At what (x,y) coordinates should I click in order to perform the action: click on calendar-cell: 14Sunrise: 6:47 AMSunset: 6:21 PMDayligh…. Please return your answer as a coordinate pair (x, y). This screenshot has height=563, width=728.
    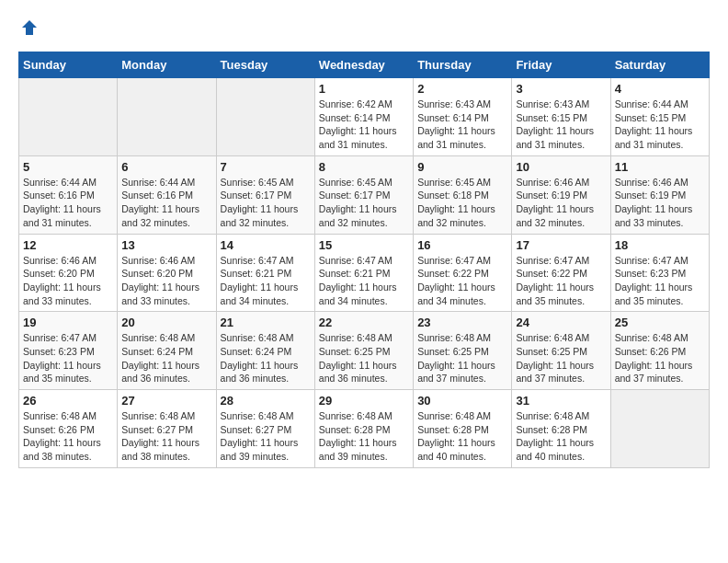
    Looking at the image, I should click on (265, 272).